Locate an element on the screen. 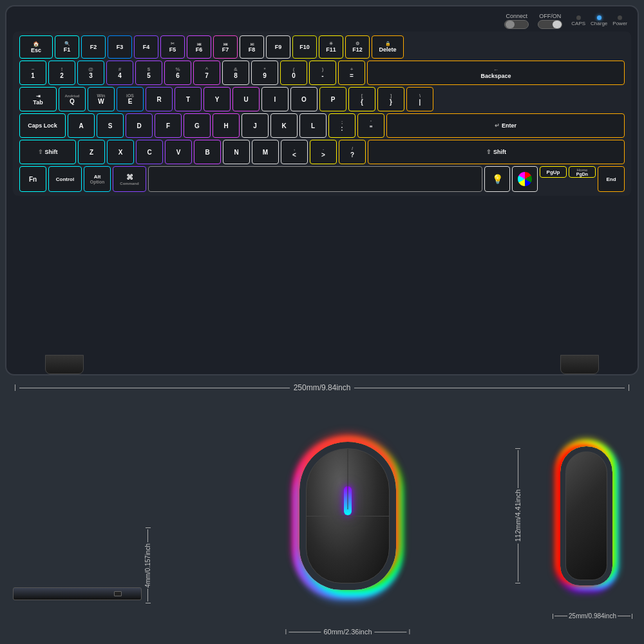 Image resolution: width=644 pixels, height=644 pixels. key-g: G is located at coordinates (197, 126).